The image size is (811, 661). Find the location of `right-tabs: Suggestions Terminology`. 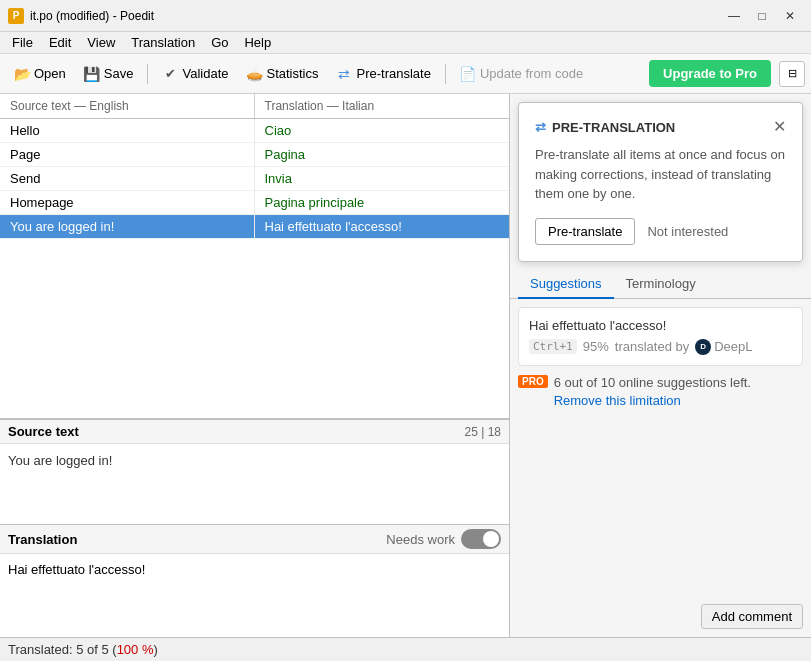

right-tabs: Suggestions Terminology is located at coordinates (660, 284).